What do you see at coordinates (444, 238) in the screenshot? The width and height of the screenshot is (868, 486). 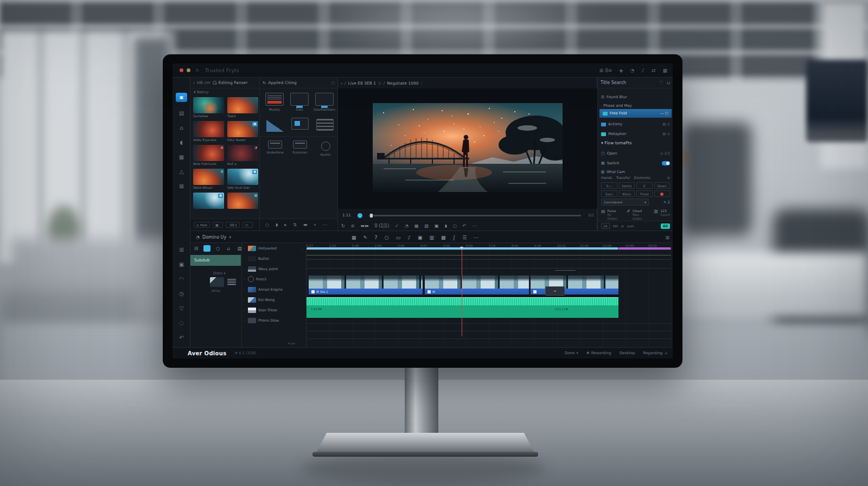 I see `chart-icon: ▩` at bounding box center [444, 238].